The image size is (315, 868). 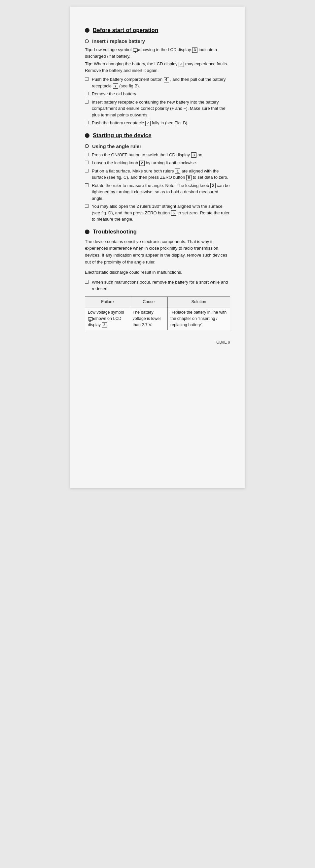 What do you see at coordinates (161, 174) in the screenshot?
I see `angle-step-3-text: Put on a flat surface. Make sure both ru…` at bounding box center [161, 174].